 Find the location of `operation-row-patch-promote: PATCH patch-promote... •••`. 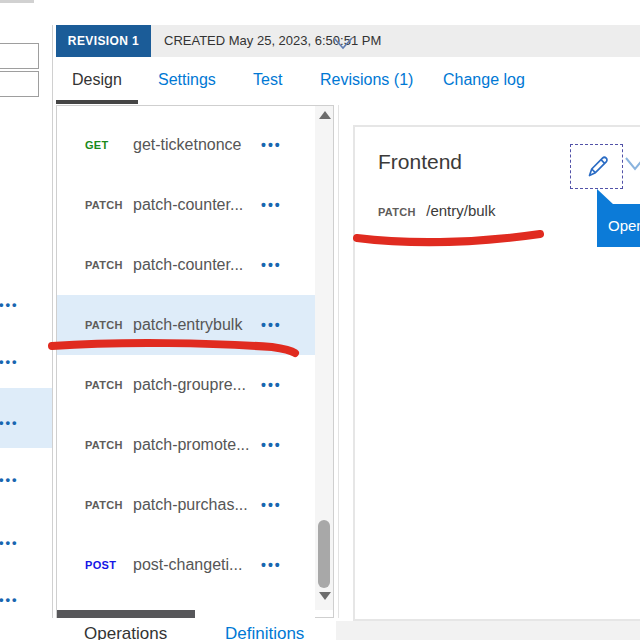

operation-row-patch-promote: PATCH patch-promote... ••• is located at coordinates (186, 445).